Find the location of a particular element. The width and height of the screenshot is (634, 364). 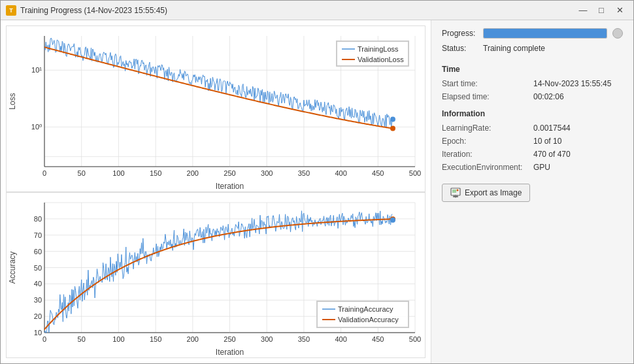

start-time-value: 14-Nov-2023 15:55:45 is located at coordinates (573, 84).